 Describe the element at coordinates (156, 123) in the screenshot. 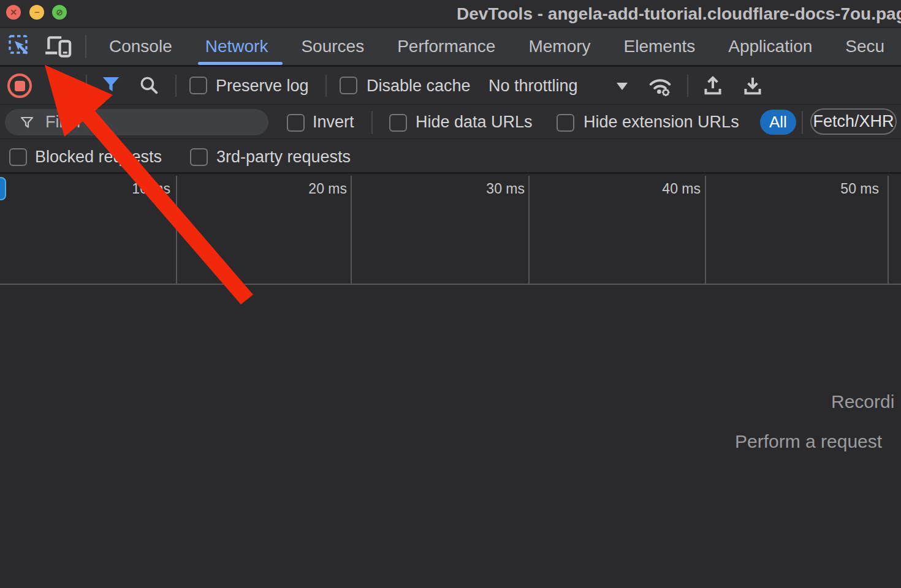

I see `filter-input` at that location.